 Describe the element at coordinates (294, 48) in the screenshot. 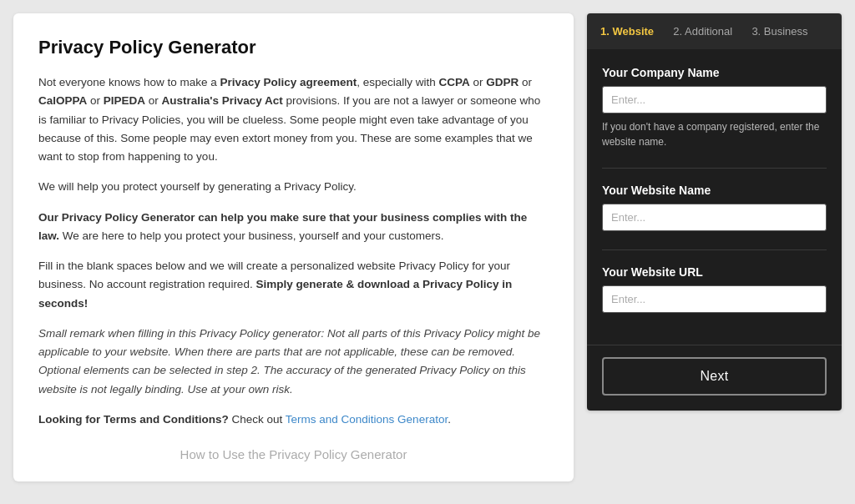

I see `page-title: Privacy Policy Generator` at that location.